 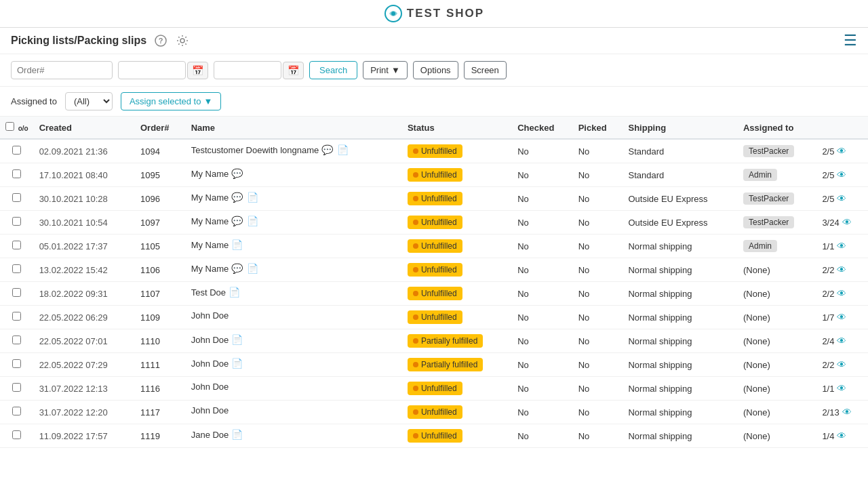 What do you see at coordinates (850, 41) in the screenshot?
I see `hamburger-icon: ☰` at bounding box center [850, 41].